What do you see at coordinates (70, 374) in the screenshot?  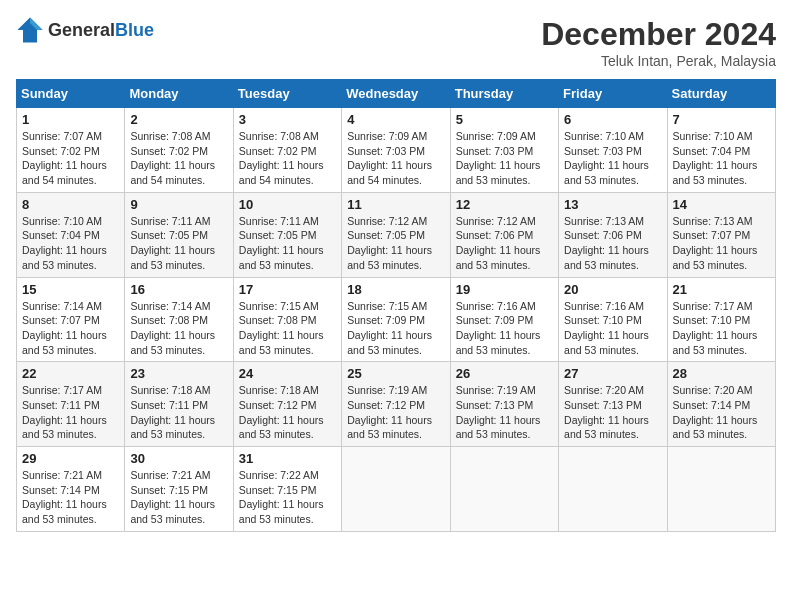 I see `day-number: 22` at bounding box center [70, 374].